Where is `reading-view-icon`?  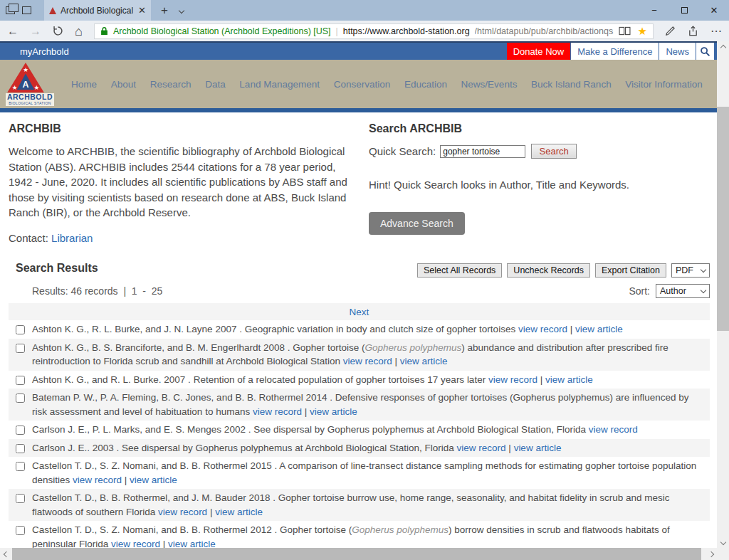 reading-view-icon is located at coordinates (625, 31).